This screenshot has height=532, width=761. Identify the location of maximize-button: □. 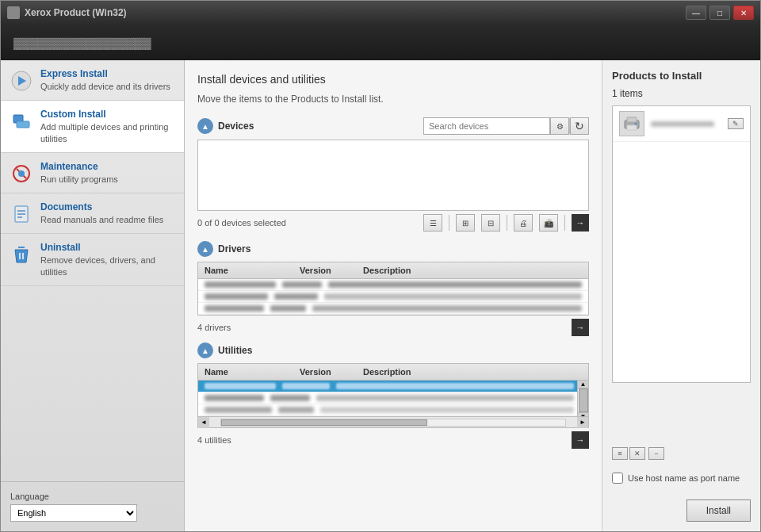
(720, 13).